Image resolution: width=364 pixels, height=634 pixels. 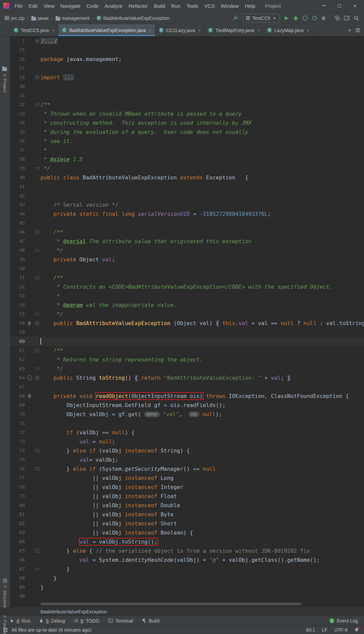 What do you see at coordinates (37, 232) in the screenshot?
I see `fold-column: −` at bounding box center [37, 232].